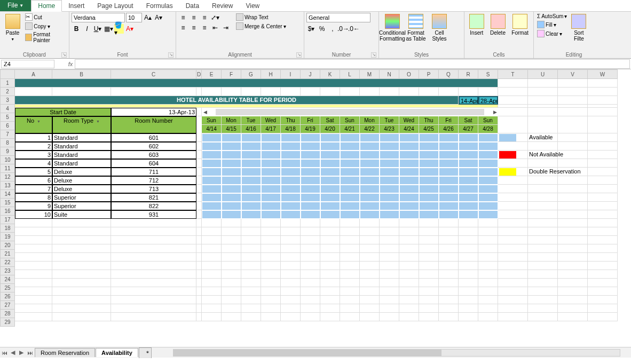 The image size is (631, 364). I want to click on new-sheet-button: ＊, so click(145, 353).